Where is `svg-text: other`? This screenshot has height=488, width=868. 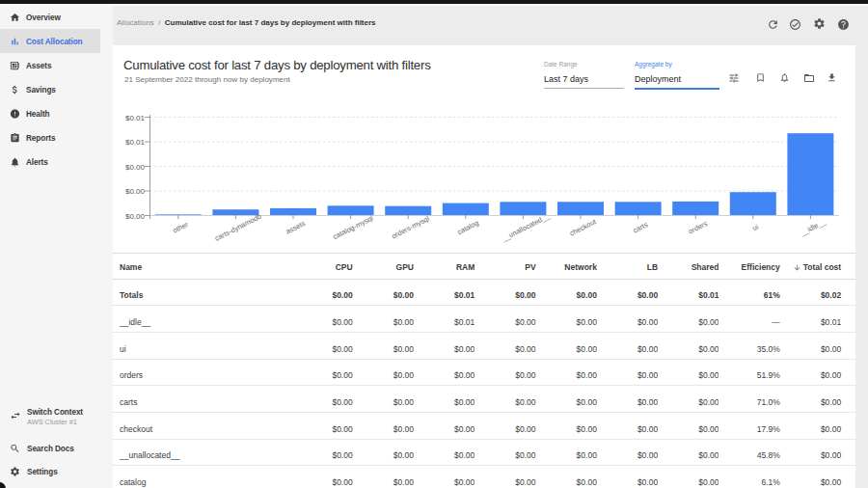 svg-text: other is located at coordinates (181, 228).